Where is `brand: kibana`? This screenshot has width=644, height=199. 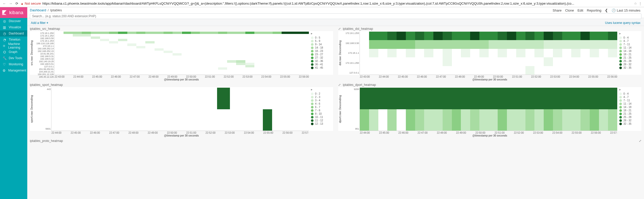 brand: kibana is located at coordinates (14, 13).